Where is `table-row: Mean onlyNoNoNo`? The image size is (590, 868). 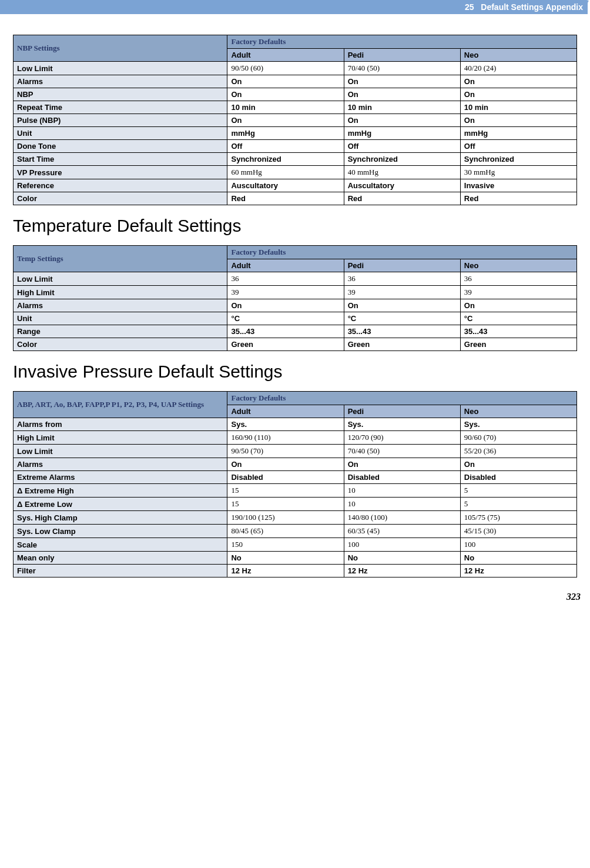 table-row: Mean onlyNoNoNo is located at coordinates (295, 558).